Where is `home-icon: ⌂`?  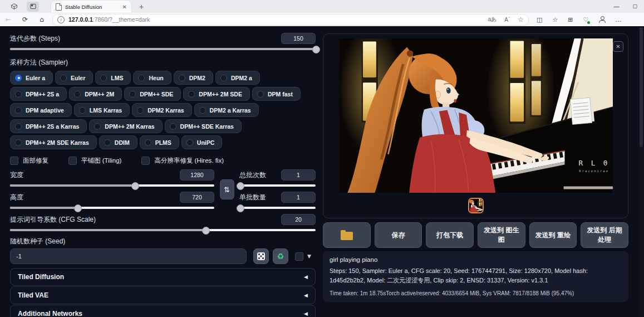
home-icon: ⌂ is located at coordinates (42, 19).